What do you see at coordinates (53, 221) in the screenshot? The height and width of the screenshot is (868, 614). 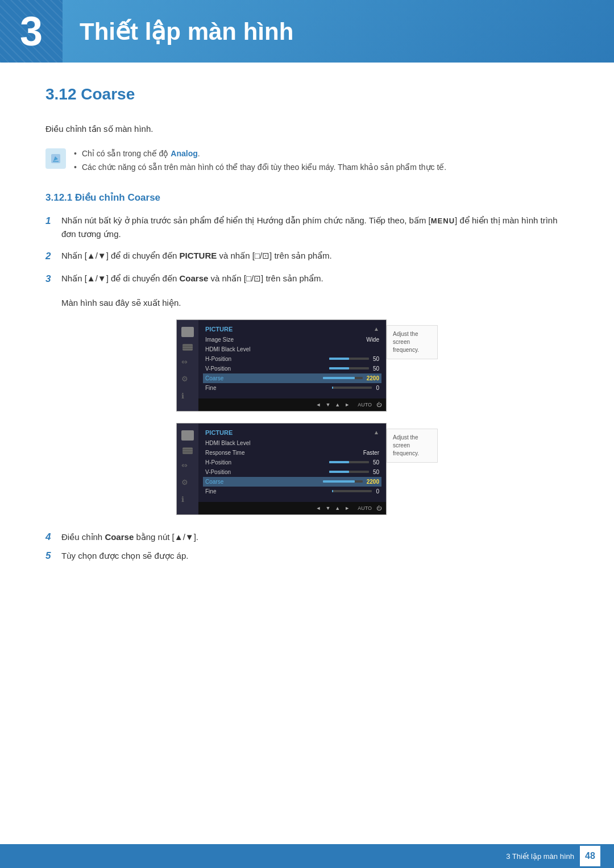 I see `step-number-1: 1` at bounding box center [53, 221].